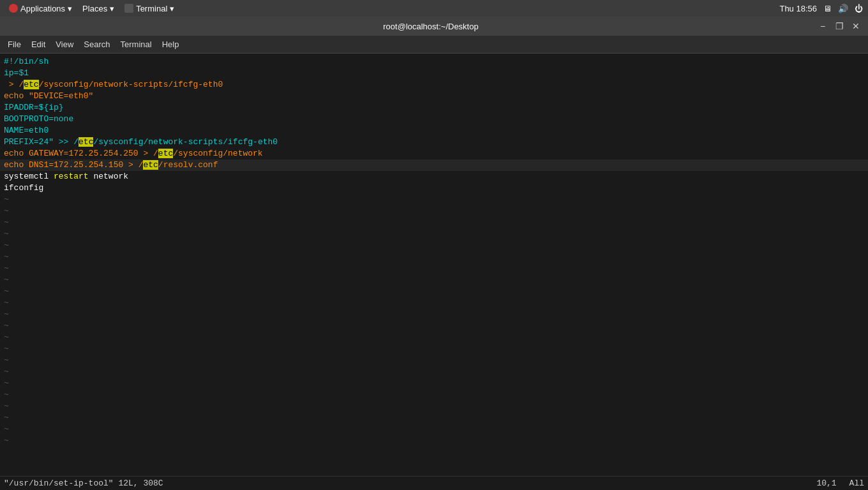  I want to click on editor-tilde-4: ~, so click(434, 234).